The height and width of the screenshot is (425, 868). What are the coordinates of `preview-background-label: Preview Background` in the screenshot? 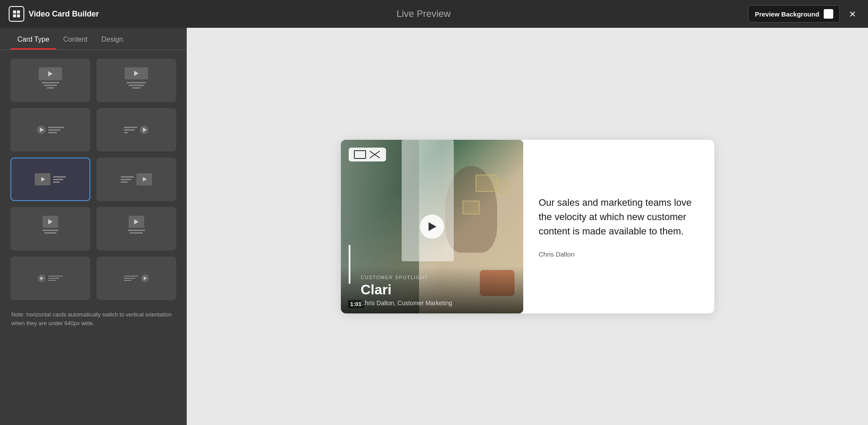 It's located at (787, 14).